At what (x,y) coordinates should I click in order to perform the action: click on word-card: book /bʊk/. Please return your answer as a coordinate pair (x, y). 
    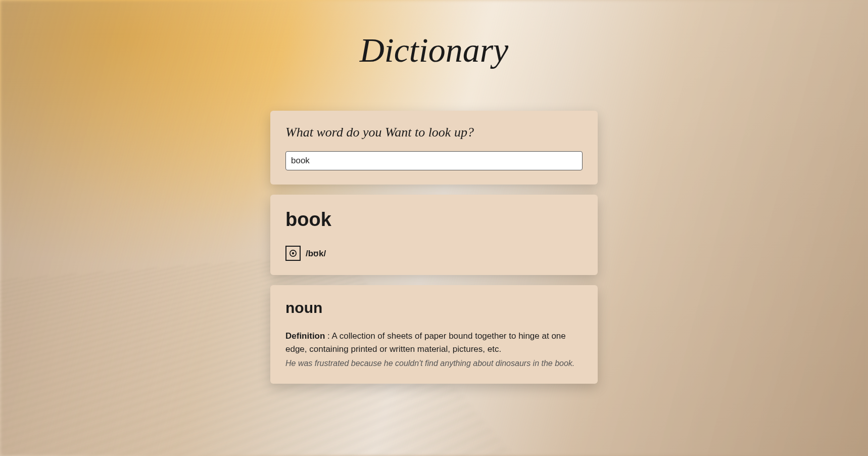
    Looking at the image, I should click on (434, 235).